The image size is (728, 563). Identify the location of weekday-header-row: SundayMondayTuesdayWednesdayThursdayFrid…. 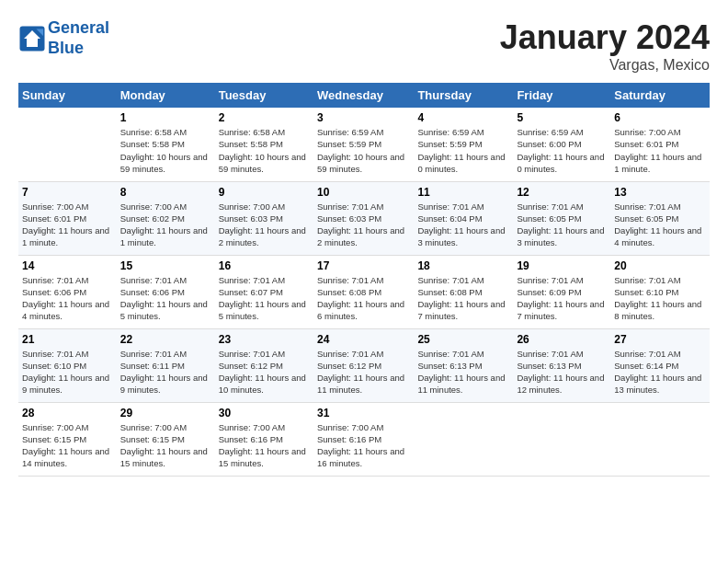
(364, 96).